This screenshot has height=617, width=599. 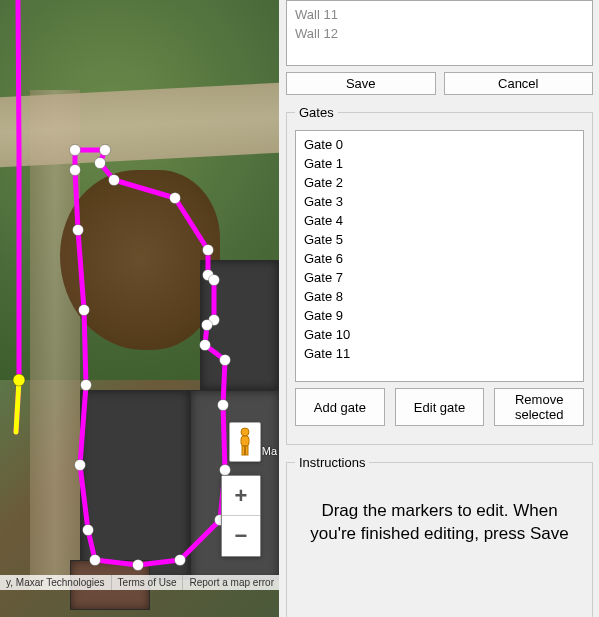 I want to click on map-attribution-link: Report a map error, so click(x=231, y=582).